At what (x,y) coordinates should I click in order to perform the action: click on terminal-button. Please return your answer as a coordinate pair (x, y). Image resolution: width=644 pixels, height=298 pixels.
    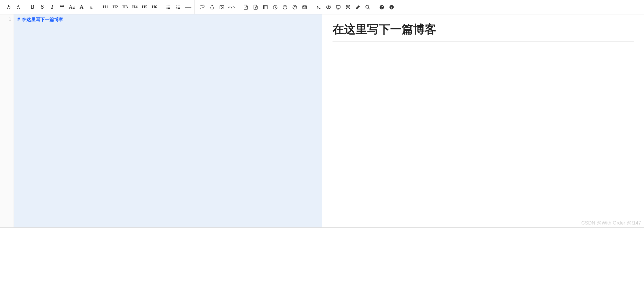
    Looking at the image, I should click on (319, 7).